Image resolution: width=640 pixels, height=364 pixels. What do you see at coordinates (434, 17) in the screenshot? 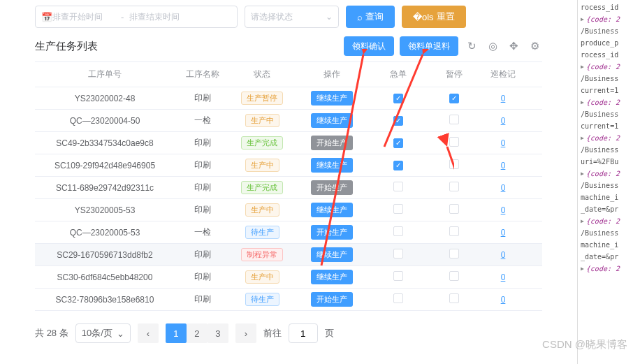
I see `reset-button: �ols 重置` at bounding box center [434, 17].